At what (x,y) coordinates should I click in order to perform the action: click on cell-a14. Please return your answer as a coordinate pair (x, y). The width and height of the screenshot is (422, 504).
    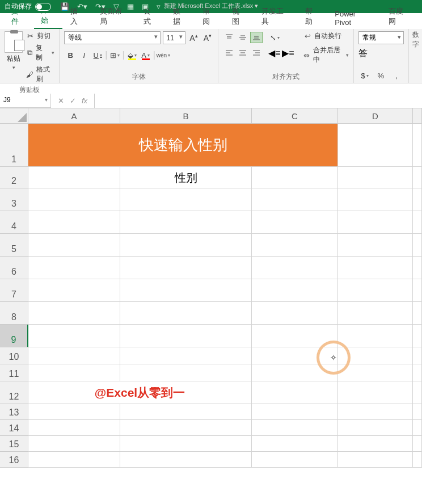
    Looking at the image, I should click on (74, 428).